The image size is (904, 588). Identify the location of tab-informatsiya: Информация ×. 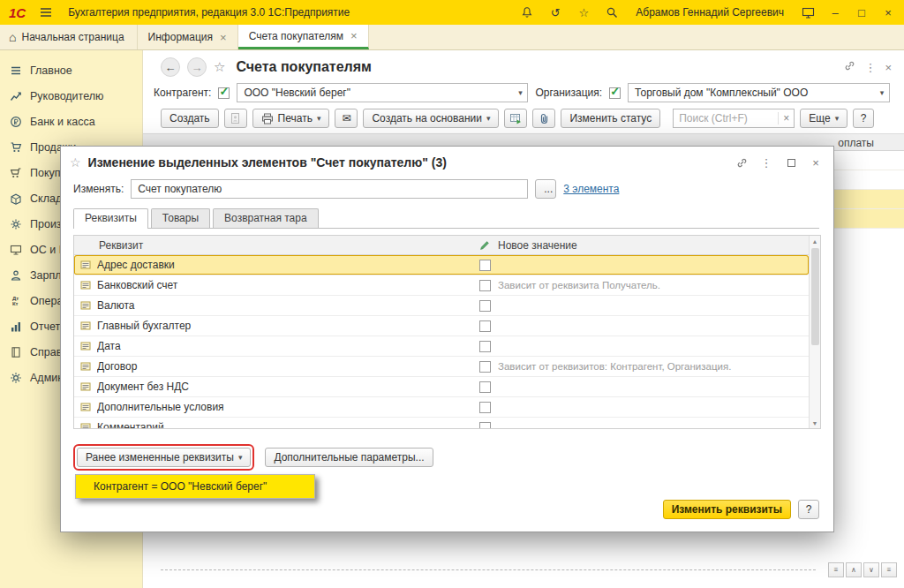
(188, 37).